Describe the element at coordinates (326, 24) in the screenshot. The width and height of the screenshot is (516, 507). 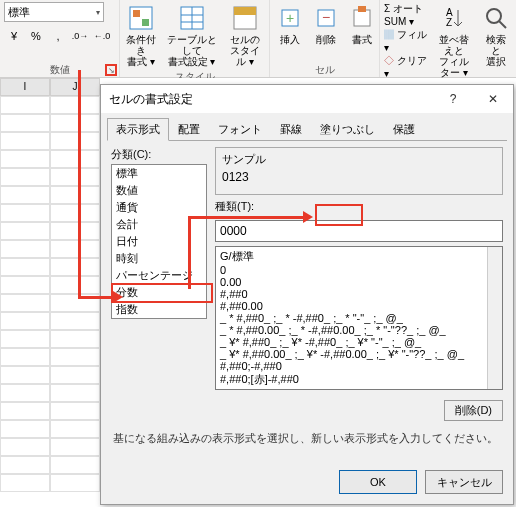
I see `delete-button: − 削除` at that location.